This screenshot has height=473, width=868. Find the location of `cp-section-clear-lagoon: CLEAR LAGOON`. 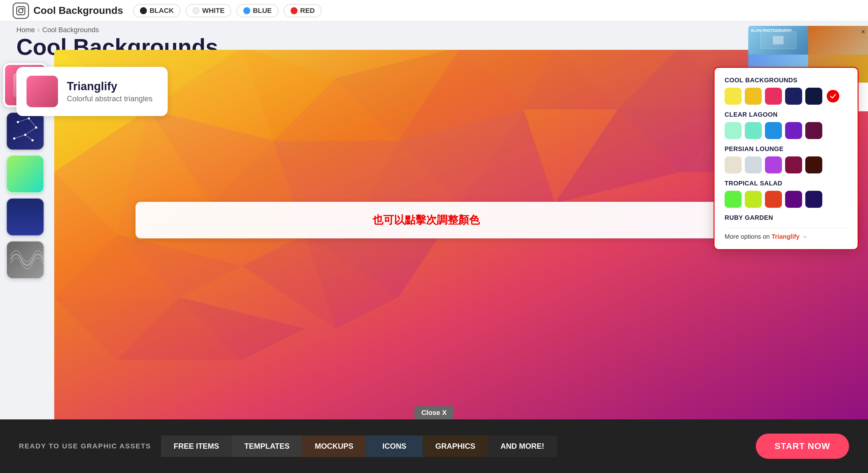

cp-section-clear-lagoon: CLEAR LAGOON is located at coordinates (786, 125).